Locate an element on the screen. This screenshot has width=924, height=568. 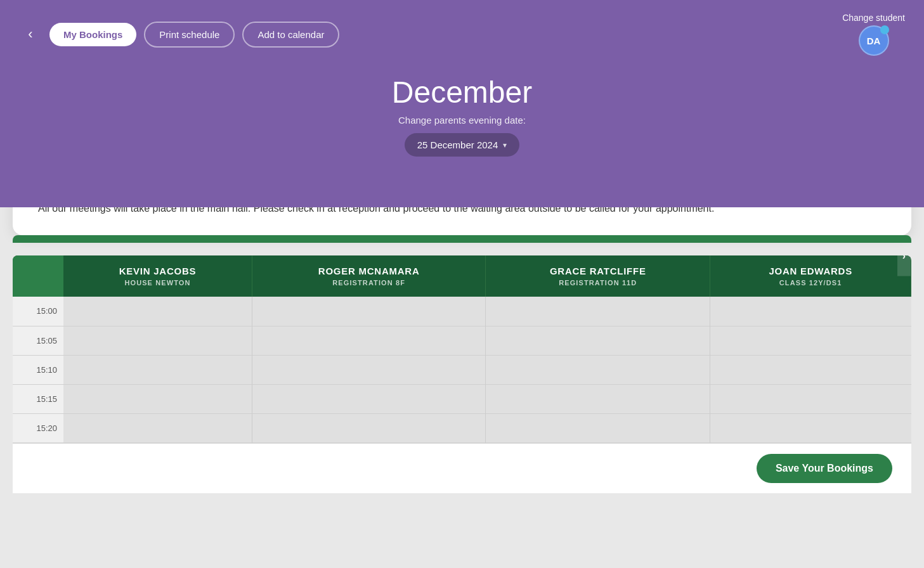
teacher-header-2: GRACE RATCLIFFE REGISTRATION 11D is located at coordinates (598, 276).